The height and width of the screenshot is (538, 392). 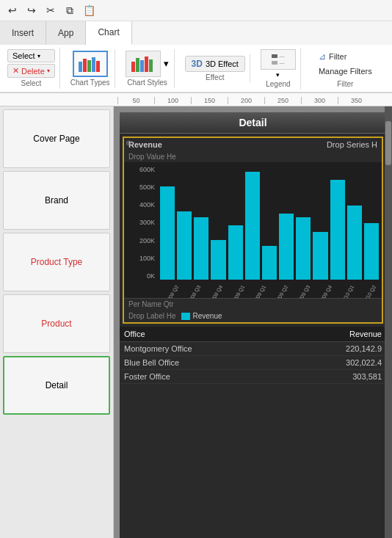 I want to click on data-table-header: Office Revenue, so click(x=253, y=335).